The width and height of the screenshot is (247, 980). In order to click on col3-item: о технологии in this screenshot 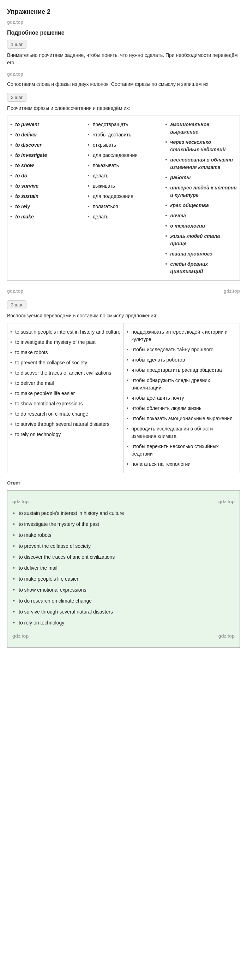, I will do `click(201, 226)`.